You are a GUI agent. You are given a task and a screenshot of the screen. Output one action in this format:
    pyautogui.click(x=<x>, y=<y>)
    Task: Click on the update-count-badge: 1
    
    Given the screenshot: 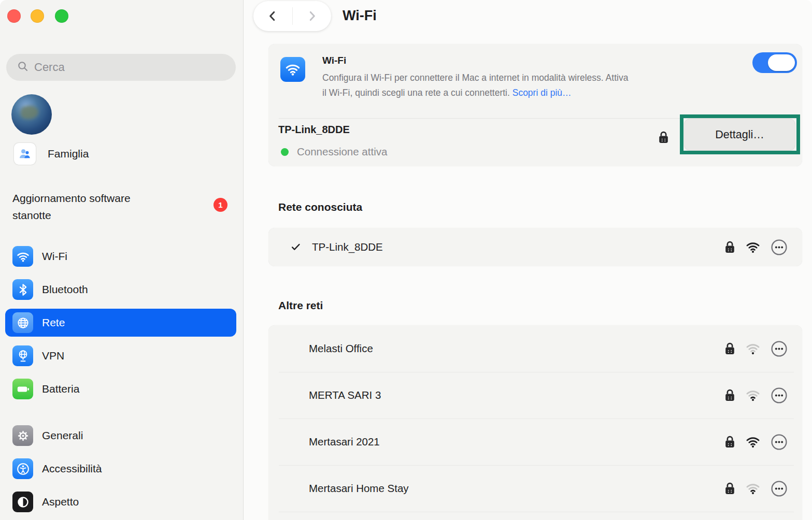 What is the action you would take?
    pyautogui.click(x=221, y=205)
    